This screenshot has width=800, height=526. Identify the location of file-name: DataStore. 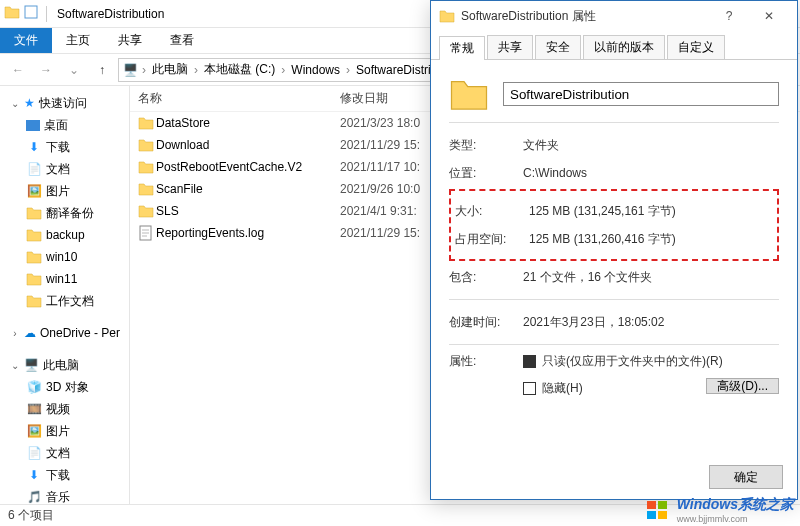
(248, 123).